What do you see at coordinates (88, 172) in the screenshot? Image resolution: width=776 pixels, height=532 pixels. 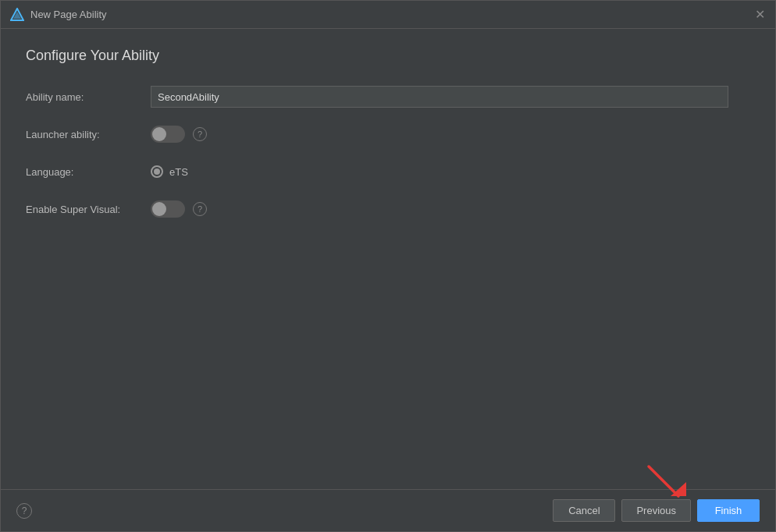 I see `language-label: Language:` at bounding box center [88, 172].